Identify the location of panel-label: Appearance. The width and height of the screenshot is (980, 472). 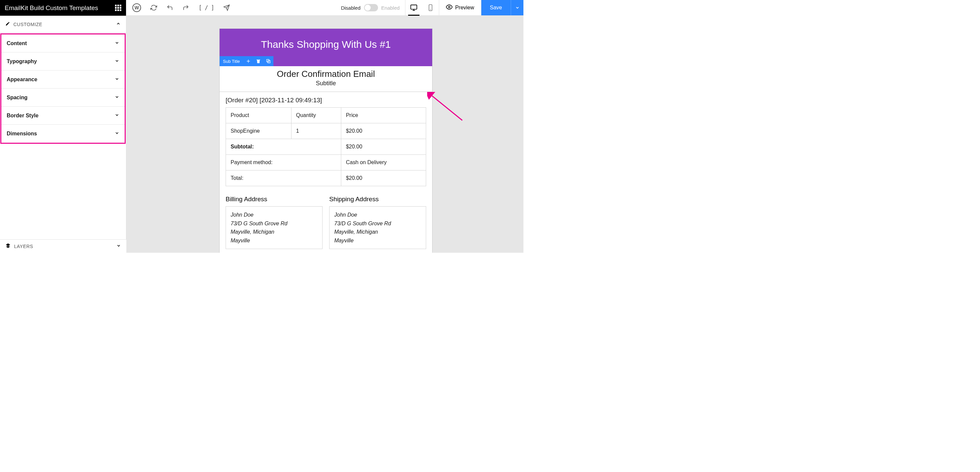
(22, 79).